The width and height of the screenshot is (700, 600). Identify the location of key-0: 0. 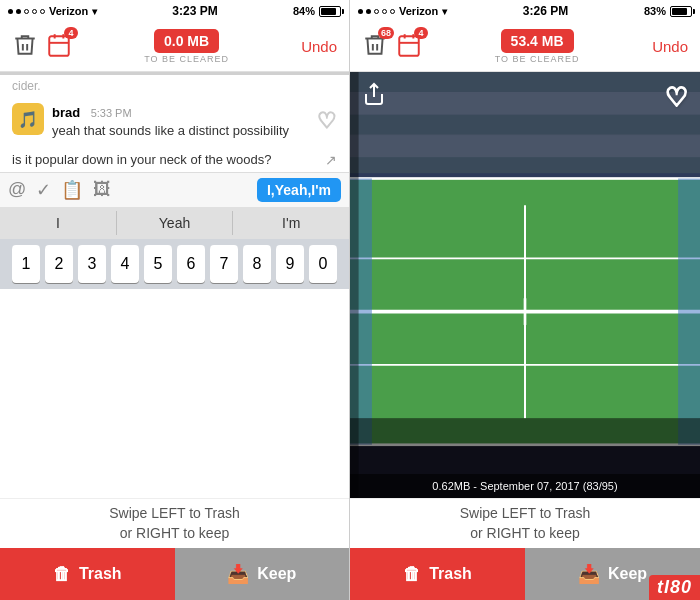
(323, 264).